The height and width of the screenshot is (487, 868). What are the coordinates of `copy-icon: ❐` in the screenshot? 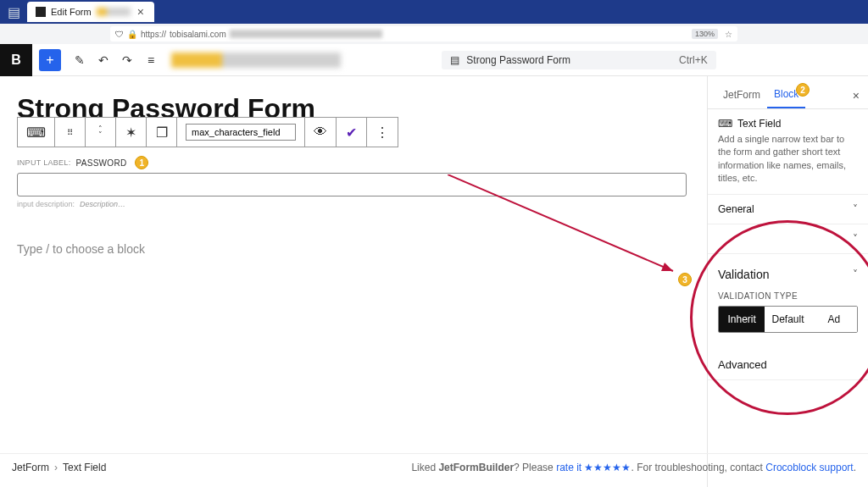 It's located at (162, 132).